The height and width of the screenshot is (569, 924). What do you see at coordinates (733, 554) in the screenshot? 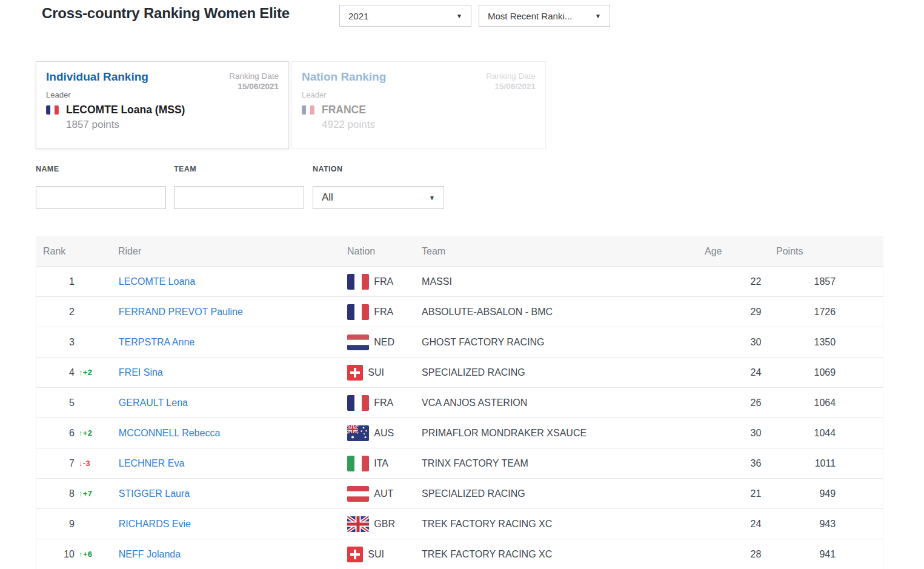
I see `age-value: 28` at bounding box center [733, 554].